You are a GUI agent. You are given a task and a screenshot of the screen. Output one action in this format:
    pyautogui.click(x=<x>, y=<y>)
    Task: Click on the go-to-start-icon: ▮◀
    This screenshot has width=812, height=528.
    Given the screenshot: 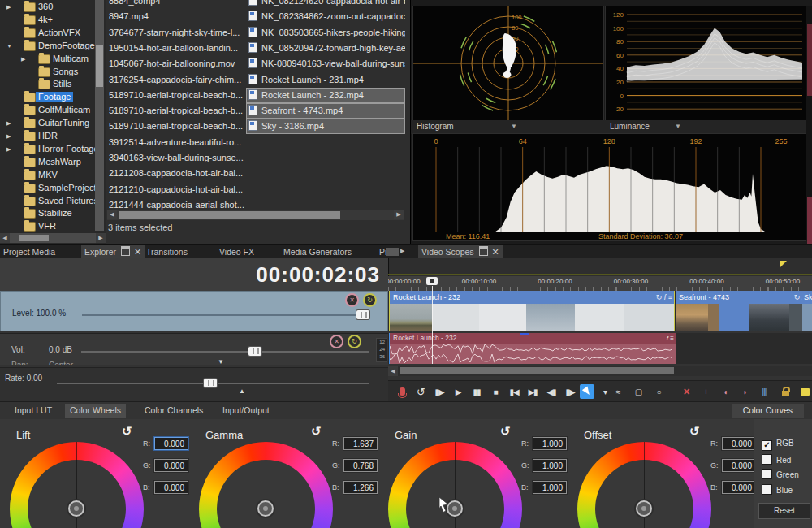 What is the action you would take?
    pyautogui.click(x=514, y=392)
    